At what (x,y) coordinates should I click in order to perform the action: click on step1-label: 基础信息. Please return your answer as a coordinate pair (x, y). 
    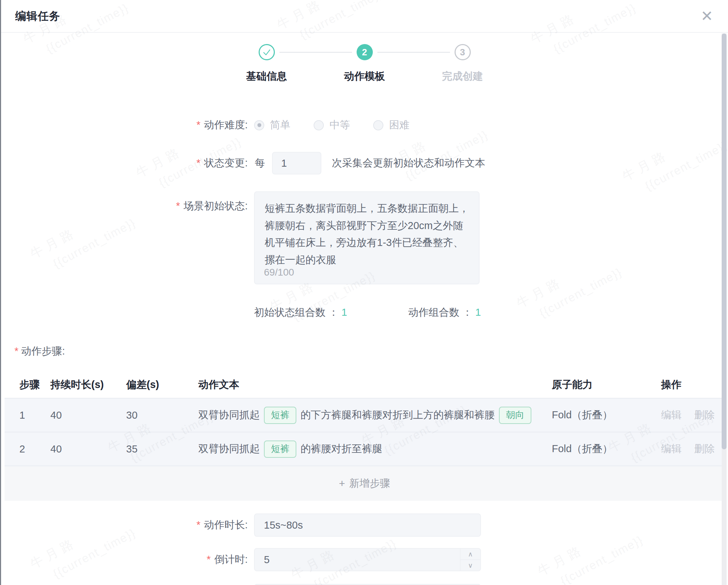
    Looking at the image, I should click on (267, 76).